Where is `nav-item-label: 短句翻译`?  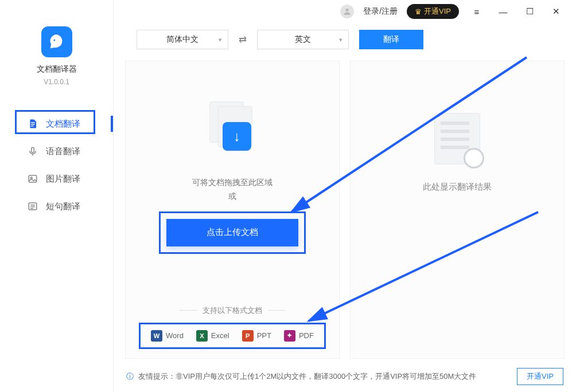 nav-item-label: 短句翻译 is located at coordinates (63, 206).